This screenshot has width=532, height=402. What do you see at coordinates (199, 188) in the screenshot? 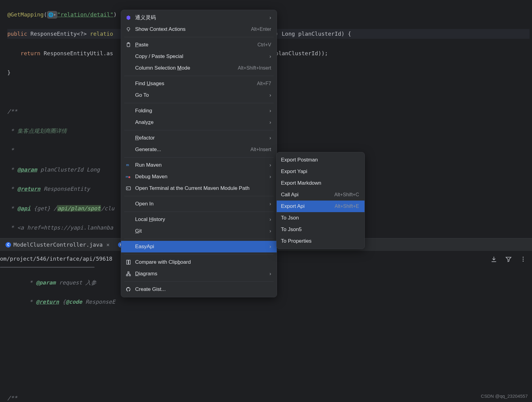
I see `menu-open-terminal: Open Terminal at the Current Maven Modul…` at bounding box center [199, 188].